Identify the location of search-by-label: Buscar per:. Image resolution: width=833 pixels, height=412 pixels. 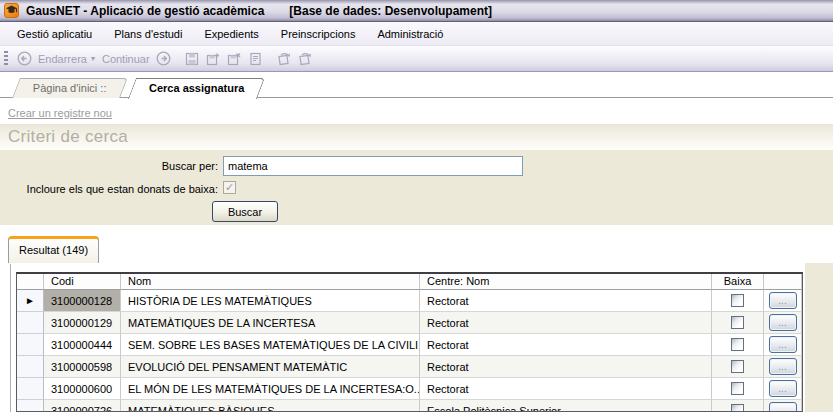
(109, 166).